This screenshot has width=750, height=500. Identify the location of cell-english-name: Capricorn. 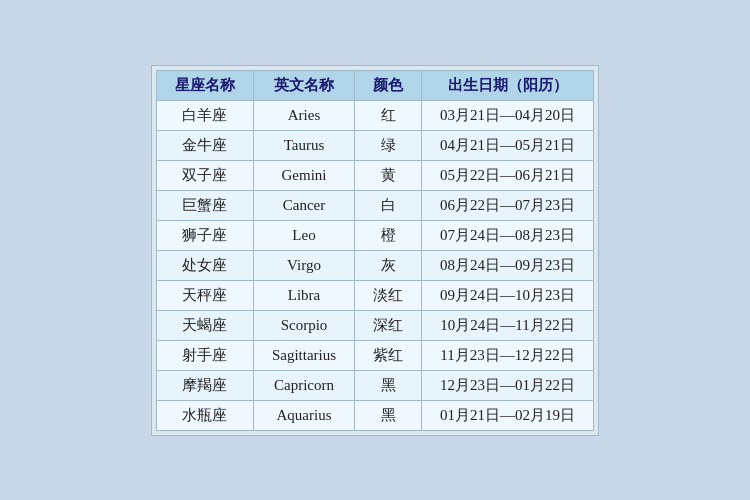
(304, 385).